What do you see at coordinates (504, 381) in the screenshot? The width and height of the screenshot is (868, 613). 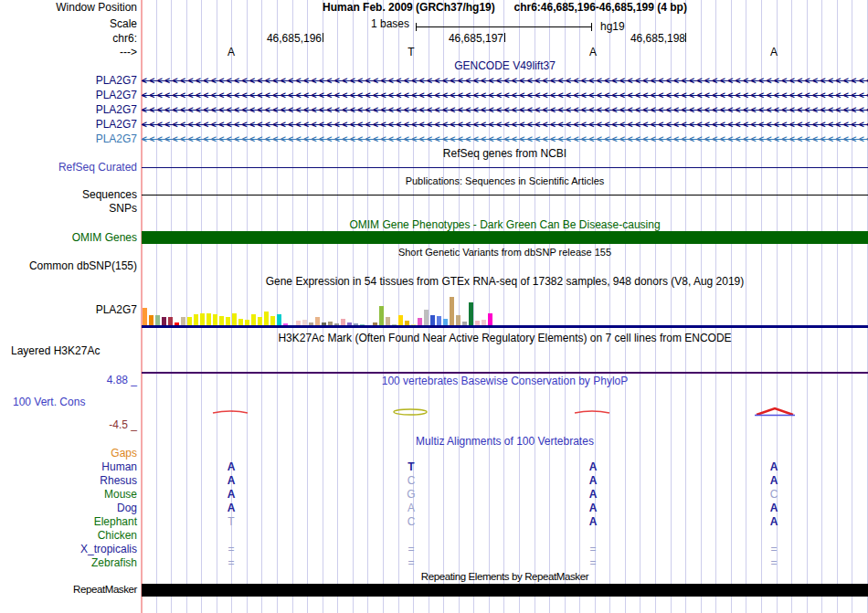 I see `track-title-phylop: 100 vertebrates Basewise Conservation by…` at bounding box center [504, 381].